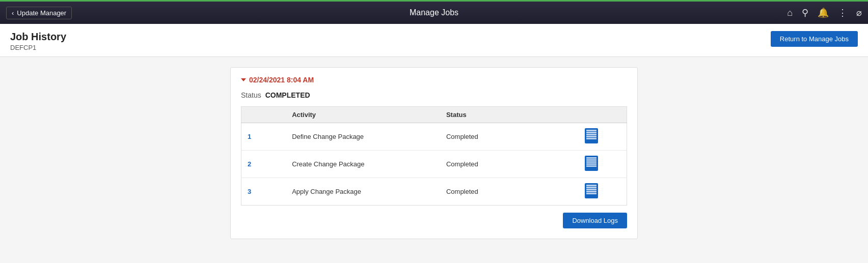  I want to click on row-number: 1, so click(264, 137).